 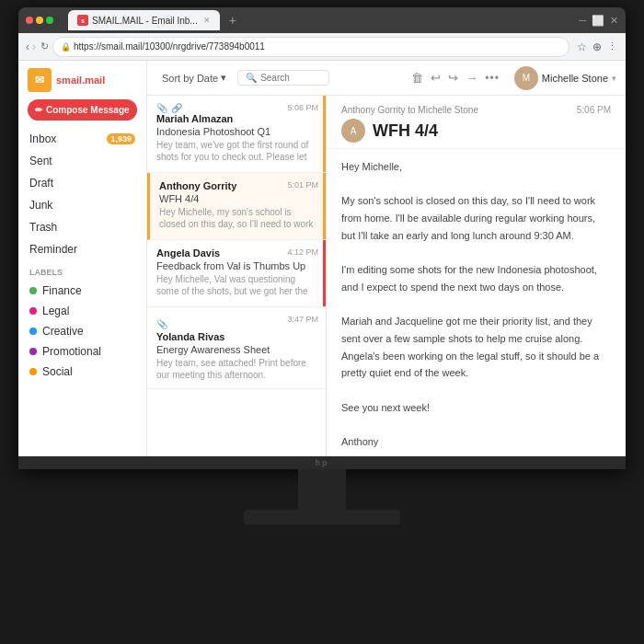 What do you see at coordinates (236, 152) in the screenshot?
I see `email-preview-0: Hey team, we've got the first round of s…` at bounding box center [236, 152].